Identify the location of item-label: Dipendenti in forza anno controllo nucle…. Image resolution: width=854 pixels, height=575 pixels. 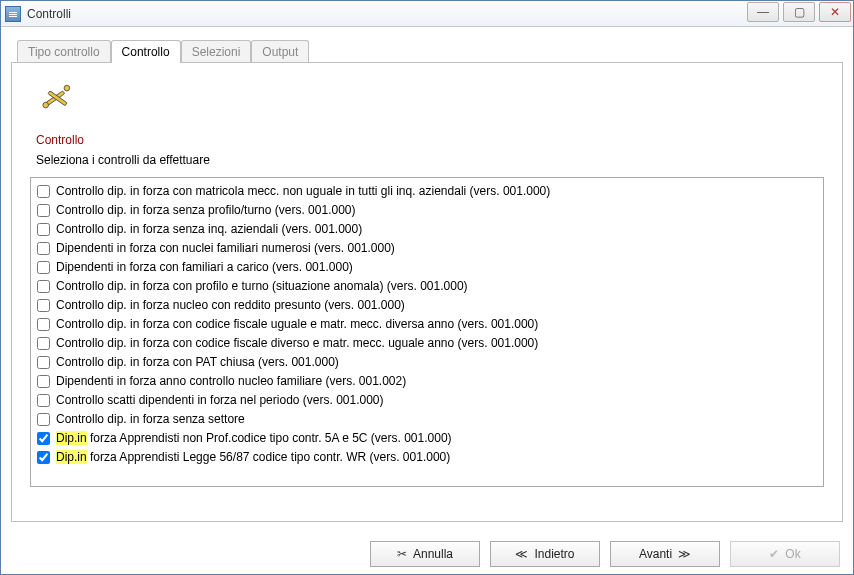
(231, 382).